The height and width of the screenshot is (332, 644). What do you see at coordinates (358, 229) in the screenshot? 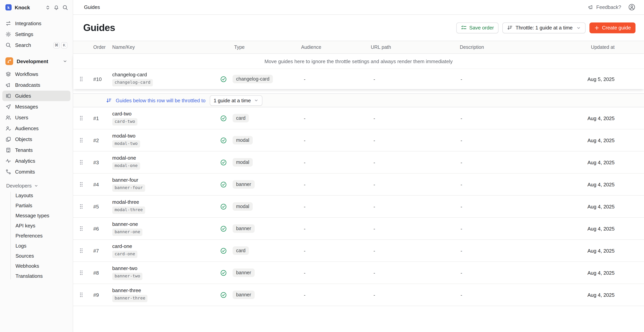
I see `table-row: #6 banner-one banner-one banner - - - Au…` at bounding box center [358, 229].